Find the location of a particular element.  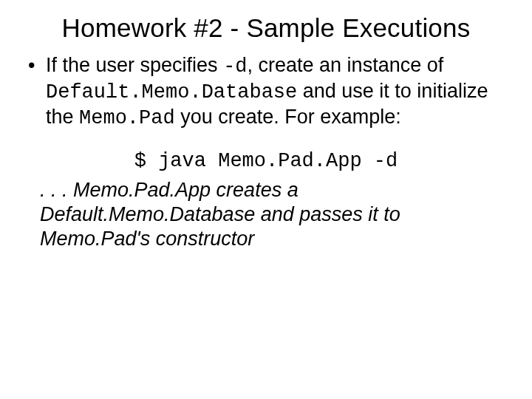

class-code-1: Default.Memo.Database is located at coordinates (171, 92).